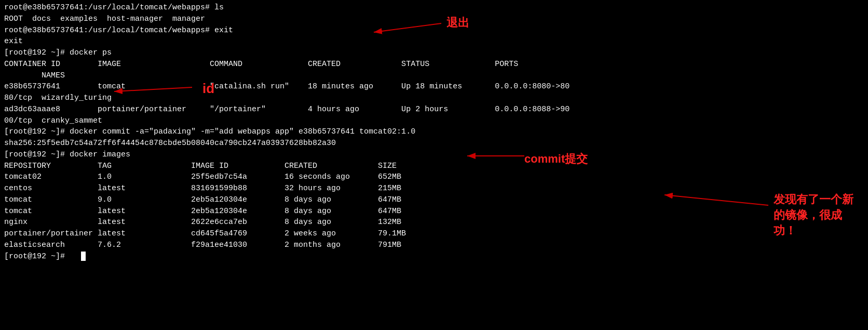 The width and height of the screenshot is (868, 330). What do you see at coordinates (389, 21) in the screenshot?
I see `arrow-exit` at bounding box center [389, 21].